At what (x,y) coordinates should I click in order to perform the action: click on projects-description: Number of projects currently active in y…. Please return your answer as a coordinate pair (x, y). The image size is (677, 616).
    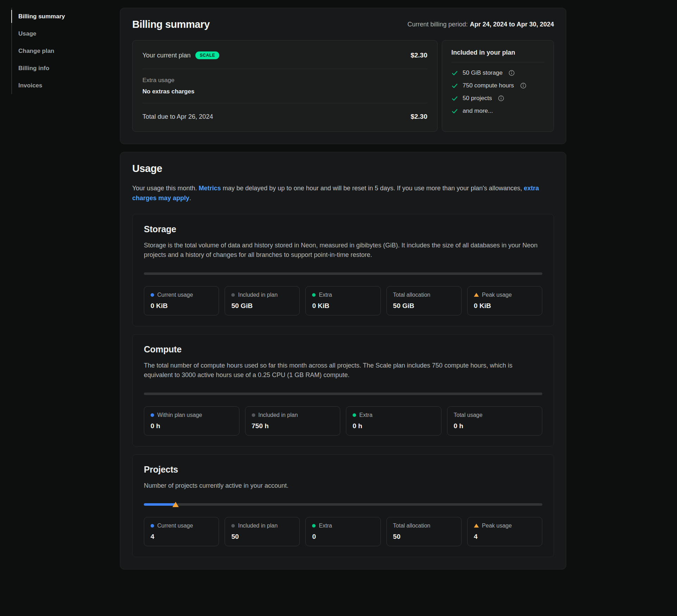
    Looking at the image, I should click on (343, 486).